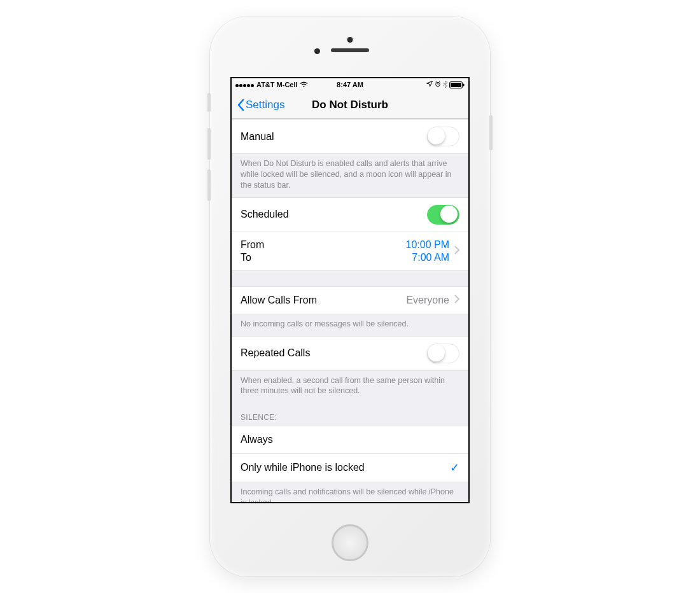 This screenshot has height=593, width=700. I want to click on status-time: 8:47 AM, so click(350, 85).